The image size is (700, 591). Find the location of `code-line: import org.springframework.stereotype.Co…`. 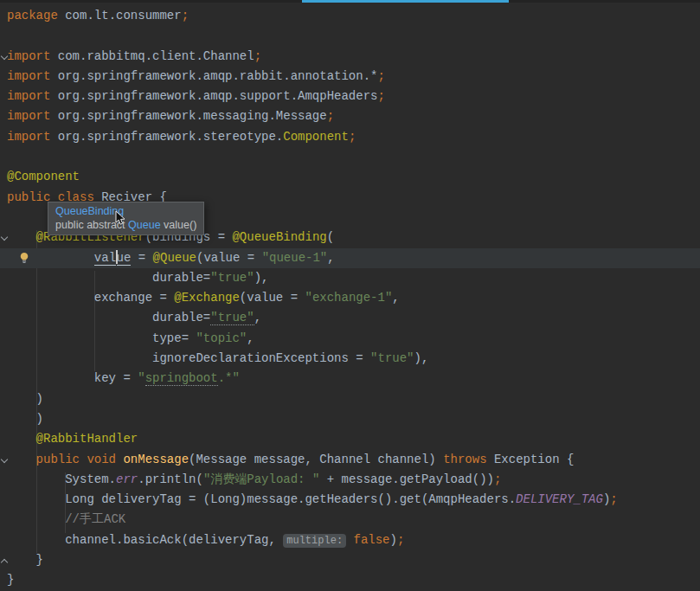

code-line: import org.springframework.stereotype.Co… is located at coordinates (350, 137).